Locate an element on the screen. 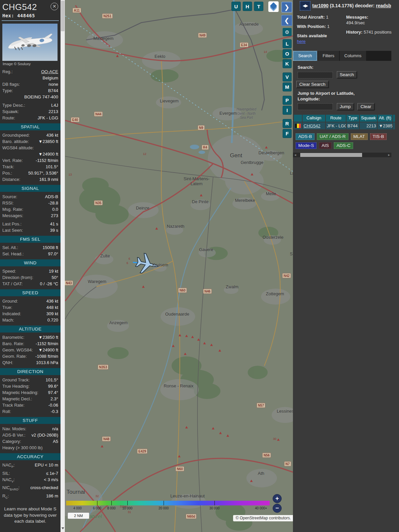 This screenshot has width=399, height=532. section-header: SPATIAL is located at coordinates (30, 127).